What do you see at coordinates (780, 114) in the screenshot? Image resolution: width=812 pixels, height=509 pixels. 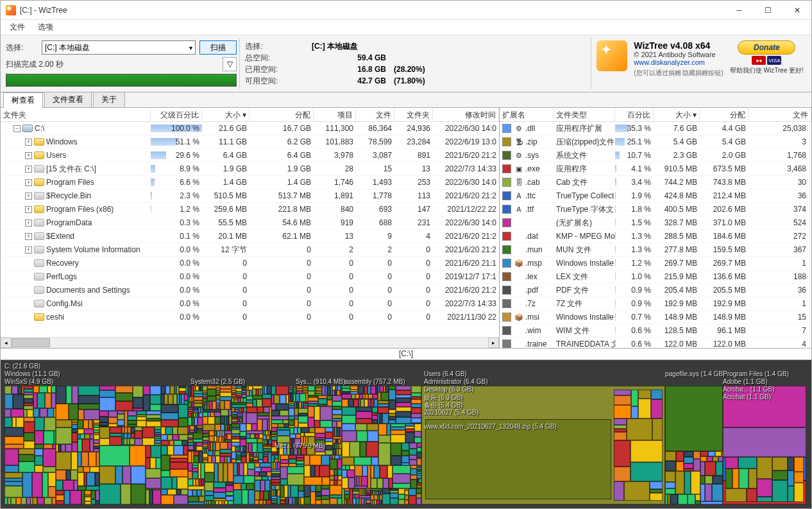 I see `th-ext-files: 文件` at bounding box center [780, 114].